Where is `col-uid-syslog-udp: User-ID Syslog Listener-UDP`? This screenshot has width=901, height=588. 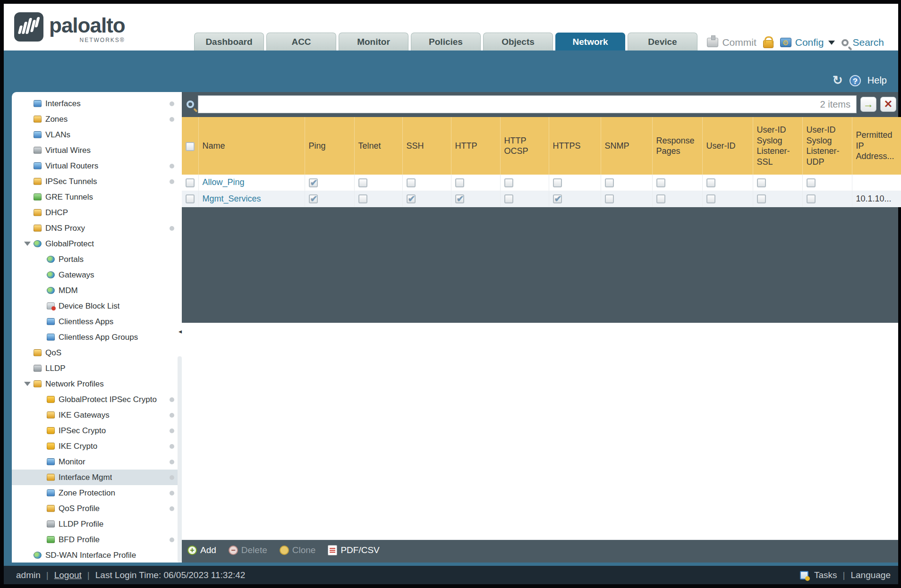
col-uid-syslog-udp: User-ID Syslog Listener-UDP is located at coordinates (827, 146).